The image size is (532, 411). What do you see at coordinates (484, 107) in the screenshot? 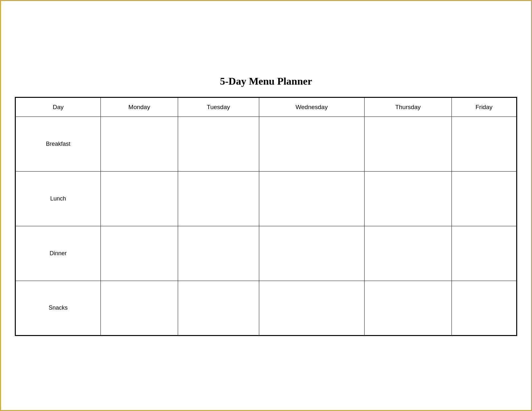
I see `col-header-friday: Friday` at bounding box center [484, 107].